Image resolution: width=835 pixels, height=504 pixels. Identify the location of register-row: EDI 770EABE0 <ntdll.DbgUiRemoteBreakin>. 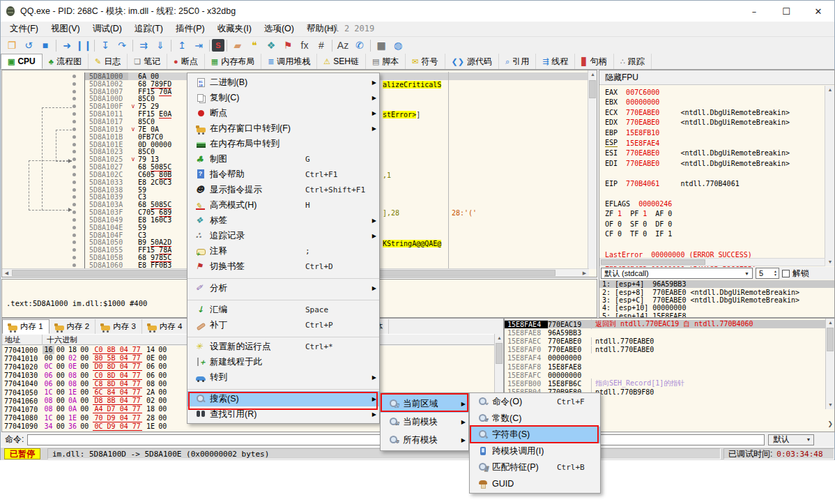
(712, 163).